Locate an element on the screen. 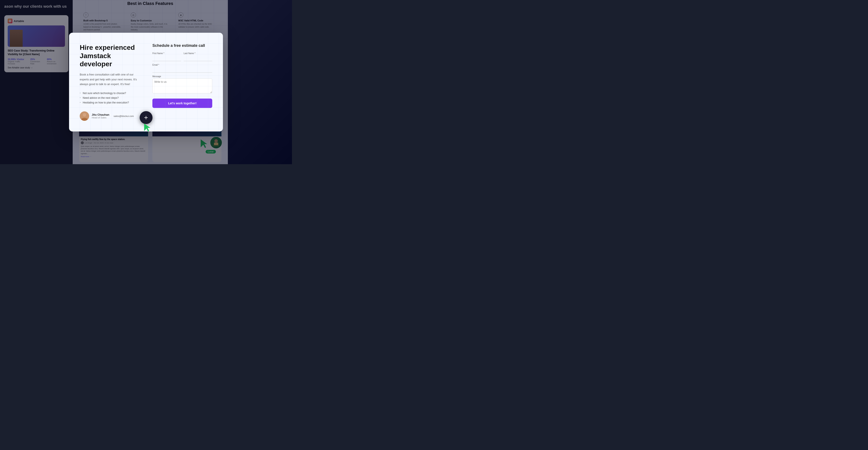  modal-overlay: Hire experiencedJamstack developer Book … is located at coordinates (146, 82).